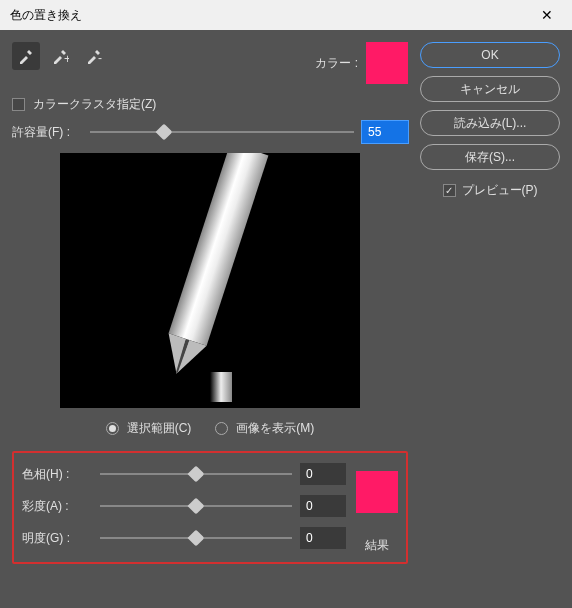 This screenshot has height=608, width=572. I want to click on radio-selection-label: 選択範囲(C), so click(160, 428).